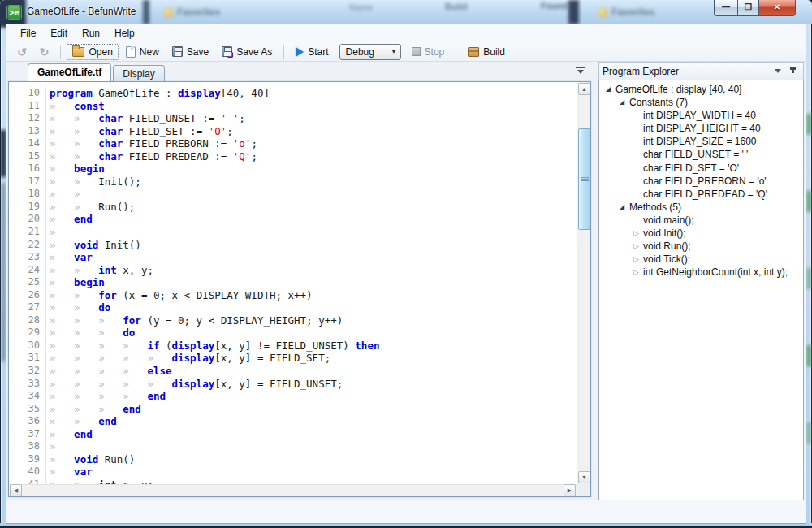 Image resolution: width=812 pixels, height=528 pixels. I want to click on scroll-down-button: ▼, so click(585, 478).